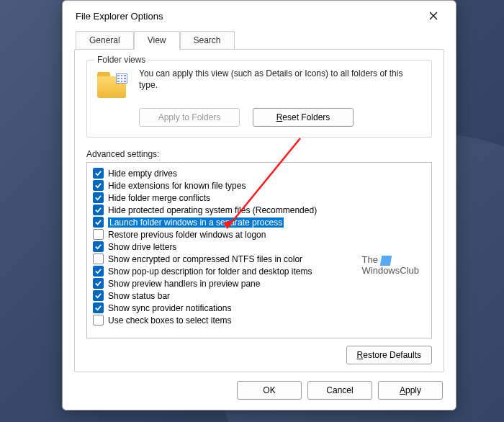 This screenshot has width=504, height=422. Describe the element at coordinates (261, 222) in the screenshot. I see `setting-row: Launch folder windows in a separate proc…` at that location.